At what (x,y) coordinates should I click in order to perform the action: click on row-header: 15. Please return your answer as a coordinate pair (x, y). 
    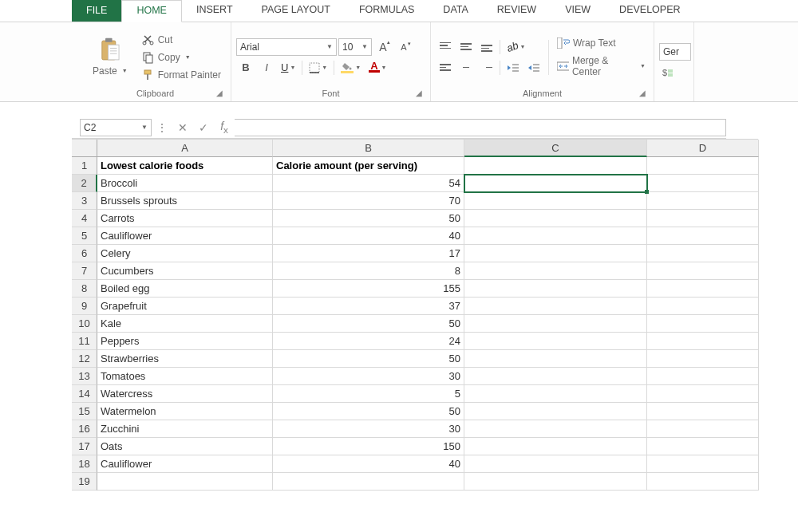
    Looking at the image, I should click on (85, 412).